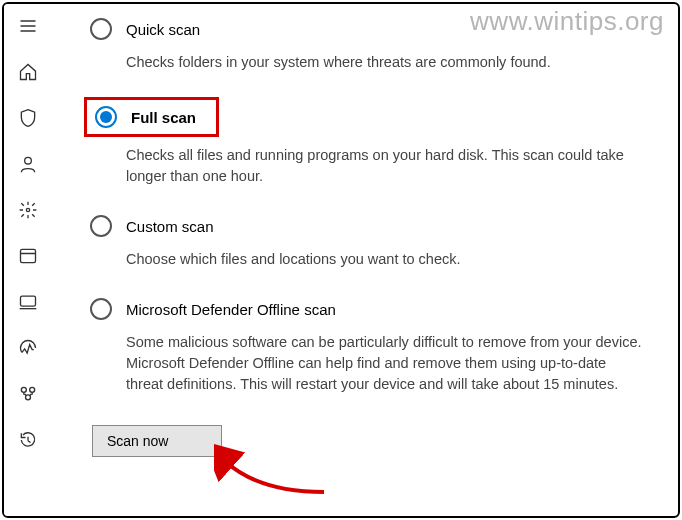 The image size is (682, 520). Describe the element at coordinates (28, 260) in the screenshot. I see `sidebar-nav` at that location.